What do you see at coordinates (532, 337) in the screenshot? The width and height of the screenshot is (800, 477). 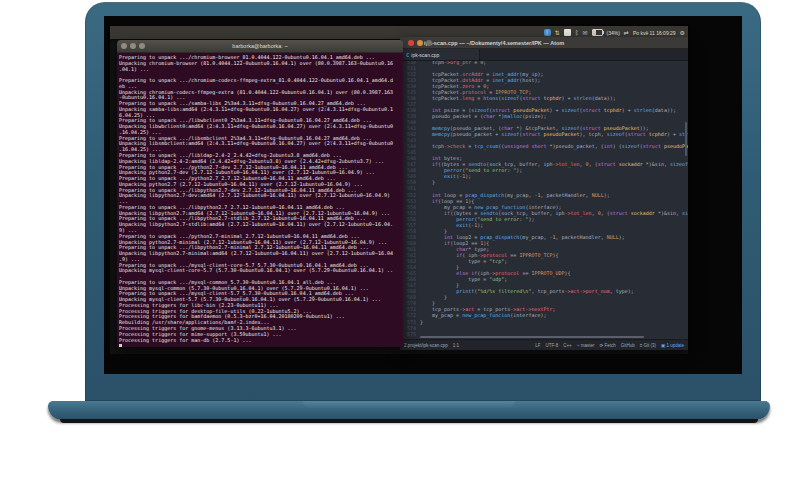 I see `horizontal-scrollbar` at bounding box center [532, 337].